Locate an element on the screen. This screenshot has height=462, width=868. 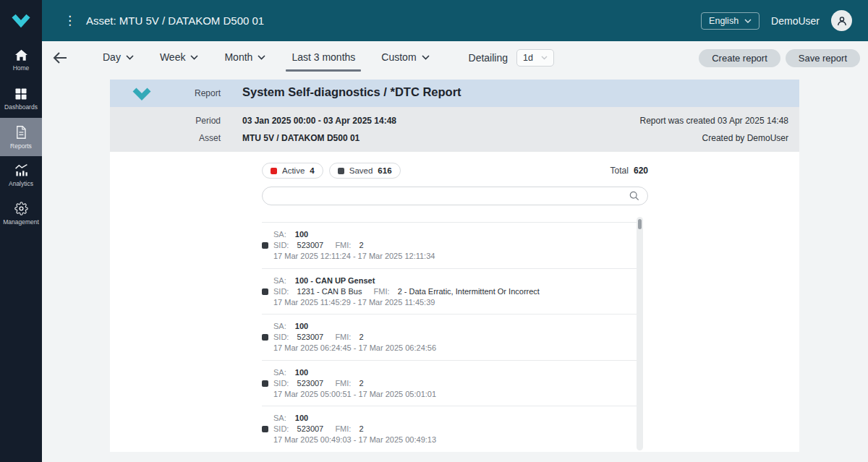
asset-title: Asset: MTU 5V / DATAKOM D500 01 is located at coordinates (175, 20).